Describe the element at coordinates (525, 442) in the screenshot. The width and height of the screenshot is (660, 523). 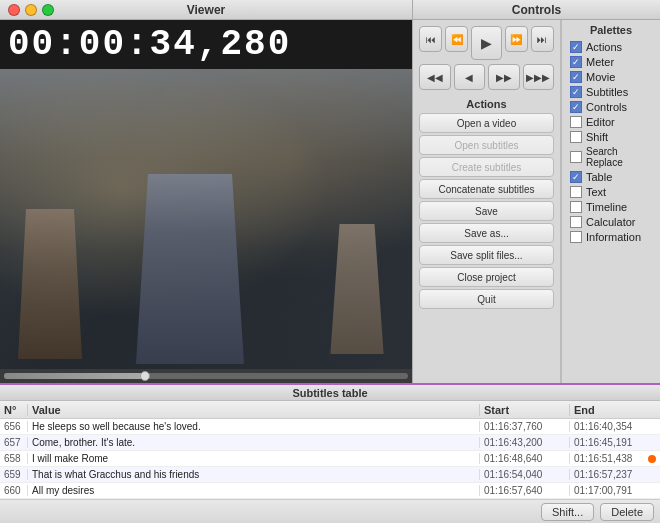
I see `cell-start: 01:16:43,200` at that location.